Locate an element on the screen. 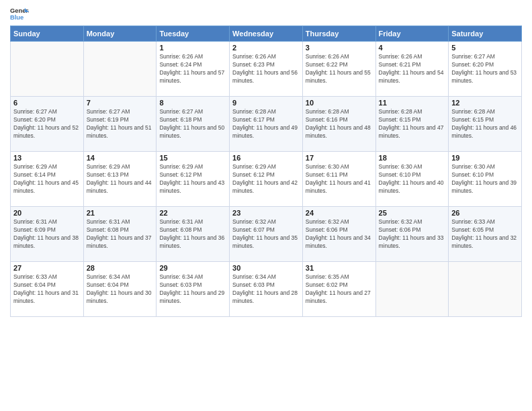  day-number: 25 is located at coordinates (412, 213).